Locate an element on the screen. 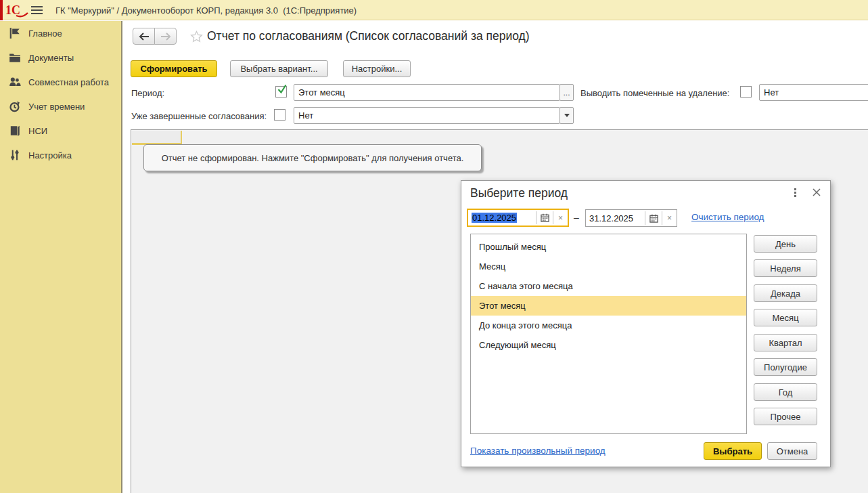  dialog-menu-icon is located at coordinates (796, 194).